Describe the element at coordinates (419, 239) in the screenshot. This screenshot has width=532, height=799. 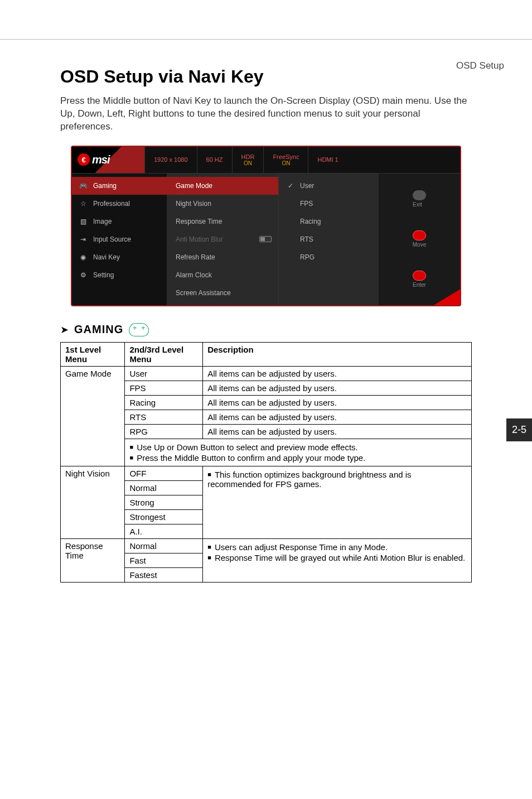
I see `osd-hint-move: Move` at that location.